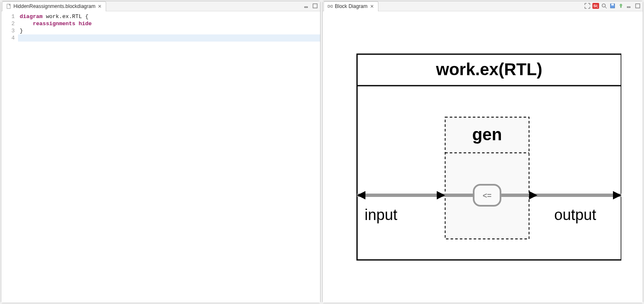  Describe the element at coordinates (9, 24) in the screenshot. I see `line-number: 2` at that location.